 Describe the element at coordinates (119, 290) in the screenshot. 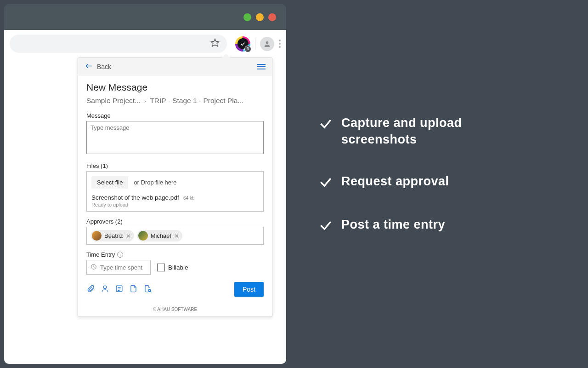

I see `list-icon` at that location.